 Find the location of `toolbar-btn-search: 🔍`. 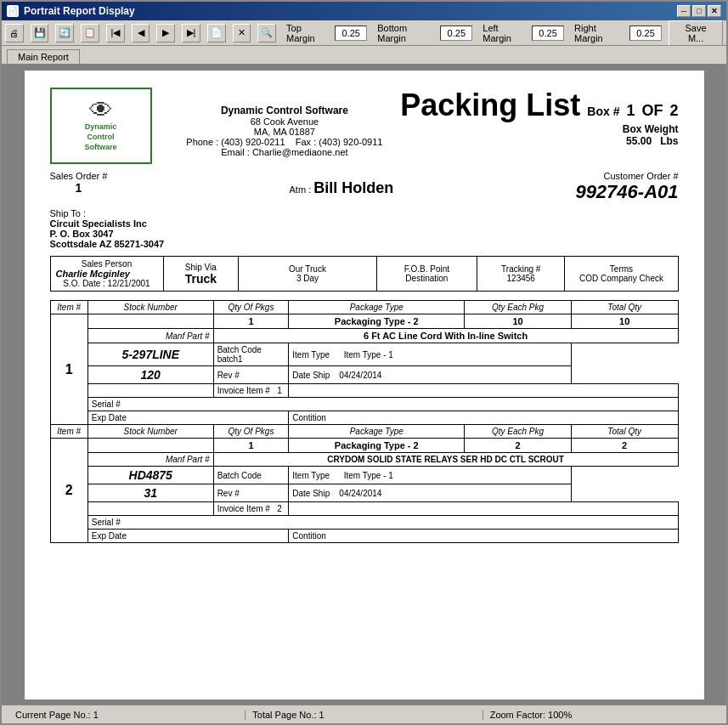

toolbar-btn-search: 🔍 is located at coordinates (267, 33).